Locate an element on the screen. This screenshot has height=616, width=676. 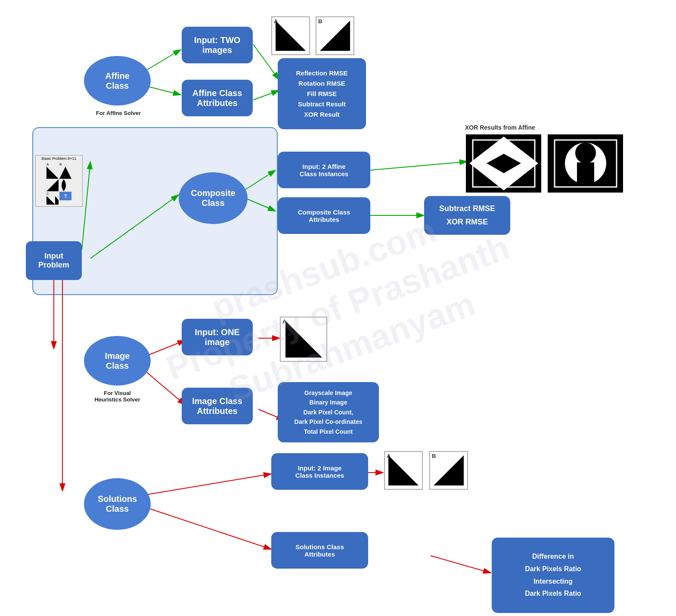
affine-class-box: Affine Class is located at coordinates (117, 81).